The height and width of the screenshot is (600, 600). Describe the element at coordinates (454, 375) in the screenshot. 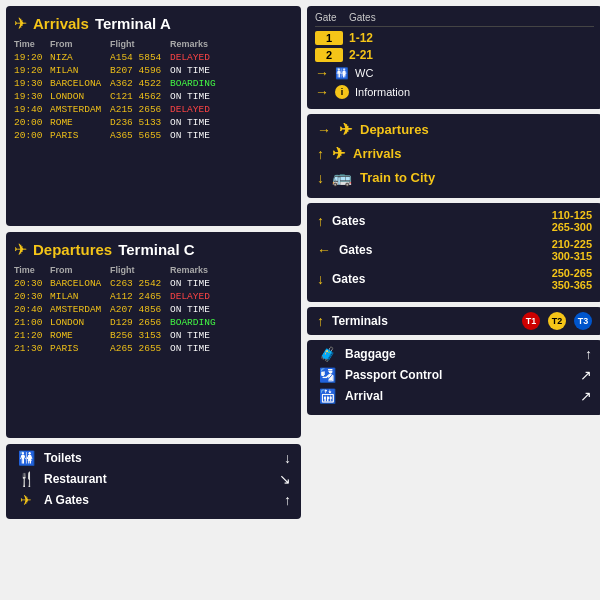

I see `sign-passport: 🛂 Passport Control ↗` at that location.